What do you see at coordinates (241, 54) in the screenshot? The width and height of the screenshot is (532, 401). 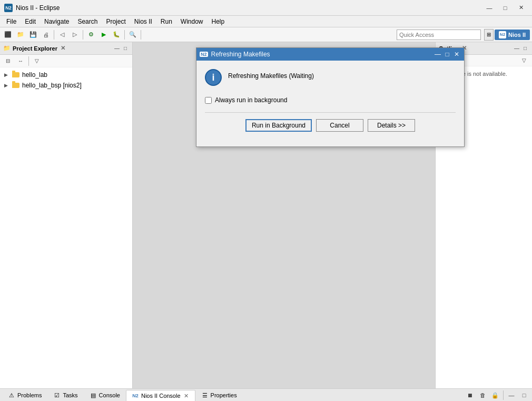 I see `dialog-title-text: Refreshing Makefiles` at bounding box center [241, 54].